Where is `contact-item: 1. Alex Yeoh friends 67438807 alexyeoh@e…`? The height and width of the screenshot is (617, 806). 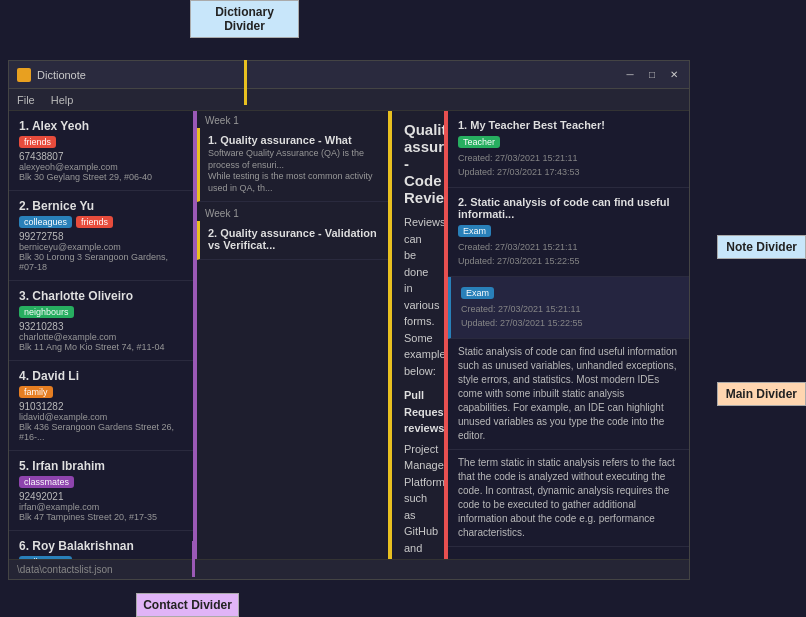
contact-item: 1. Alex Yeoh friends 67438807 alexyeoh@e… is located at coordinates (101, 151).